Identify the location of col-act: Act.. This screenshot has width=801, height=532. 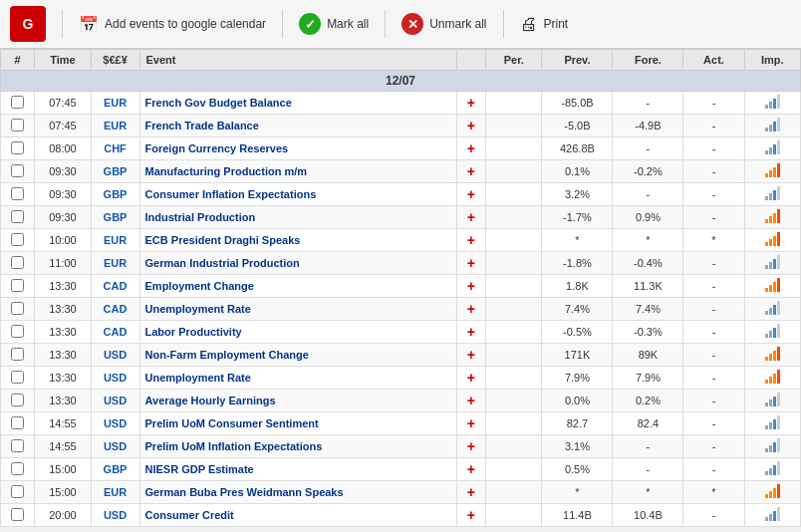
(713, 60).